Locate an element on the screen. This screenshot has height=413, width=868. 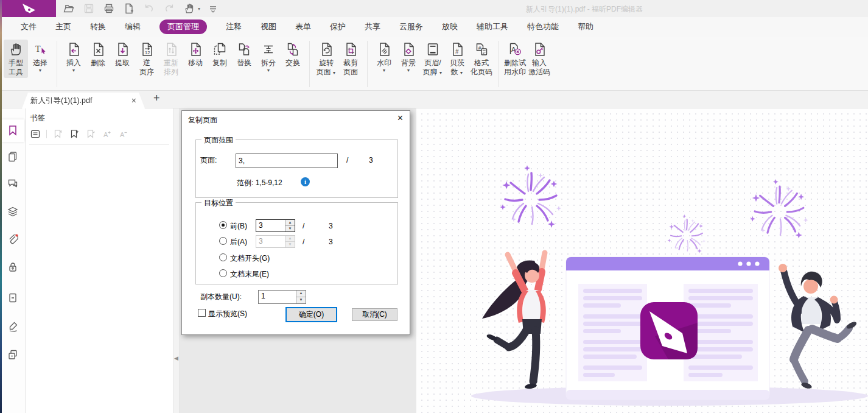
format-page-numbers-button: # 格式化页码 is located at coordinates (481, 58).